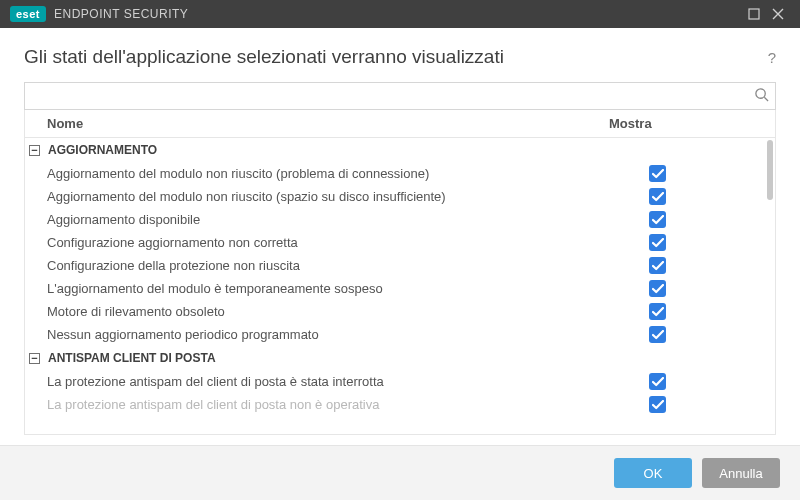 The height and width of the screenshot is (500, 800). Describe the element at coordinates (315, 312) in the screenshot. I see `status-label: Motore di rilevamento obsoleto` at that location.